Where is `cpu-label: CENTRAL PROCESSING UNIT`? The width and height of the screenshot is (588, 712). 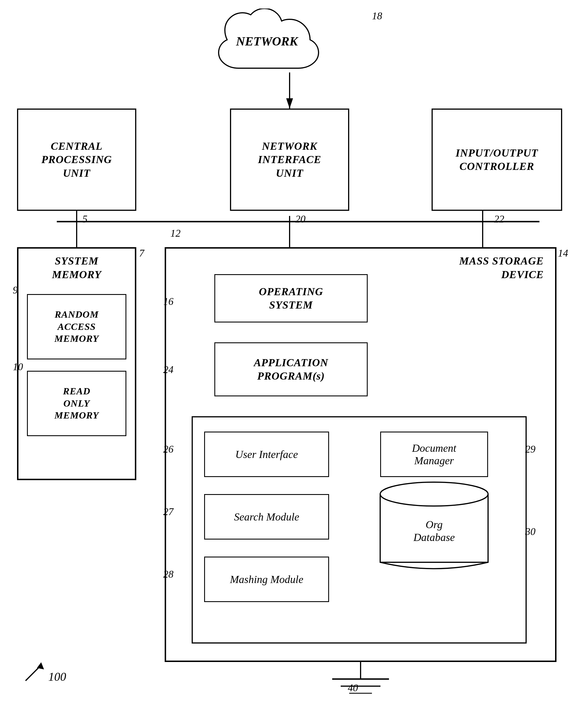
cpu-label: CENTRAL PROCESSING UNIT is located at coordinates (77, 160).